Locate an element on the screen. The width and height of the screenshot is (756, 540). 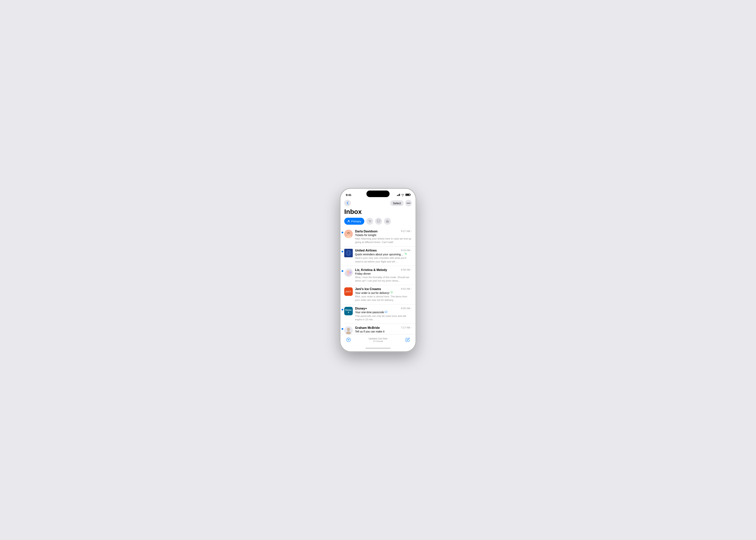
status-bar: 9:41 is located at coordinates (378, 194).